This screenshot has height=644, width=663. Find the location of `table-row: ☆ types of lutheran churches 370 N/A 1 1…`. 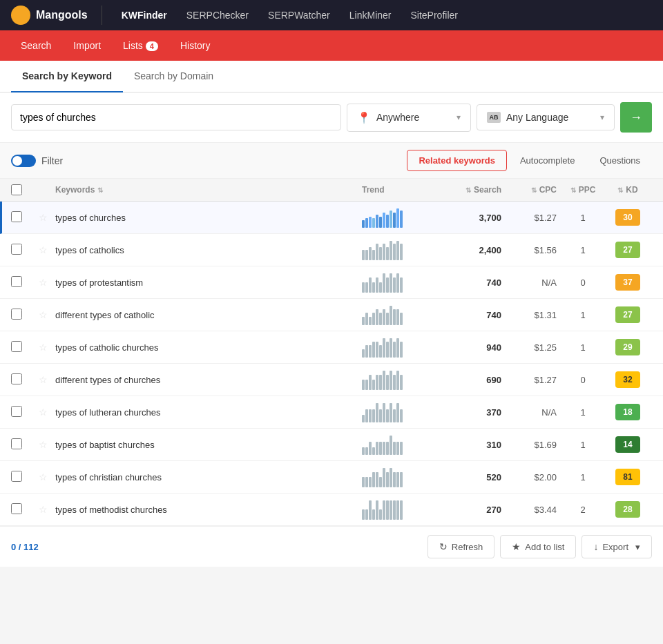

table-row: ☆ types of lutheran churches 370 N/A 1 1… is located at coordinates (332, 413).